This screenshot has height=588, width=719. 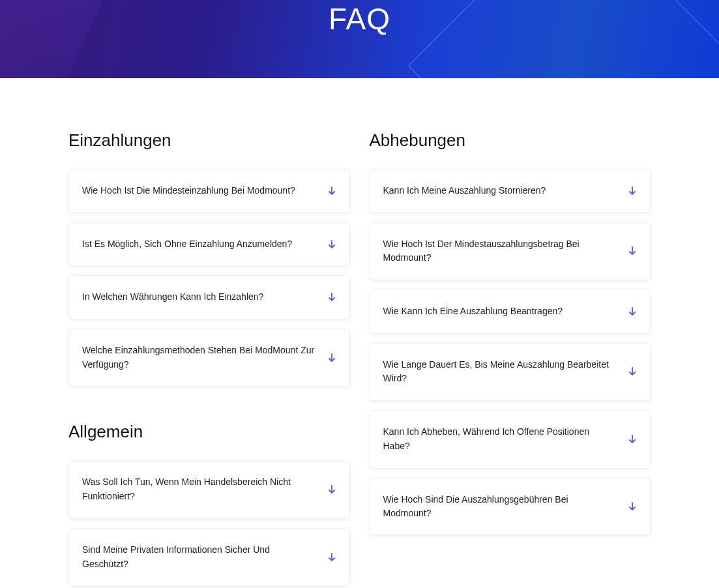 What do you see at coordinates (469, 191) in the screenshot?
I see `faq-question: Kann Ich Meine Auszahlung Stornieren?` at bounding box center [469, 191].